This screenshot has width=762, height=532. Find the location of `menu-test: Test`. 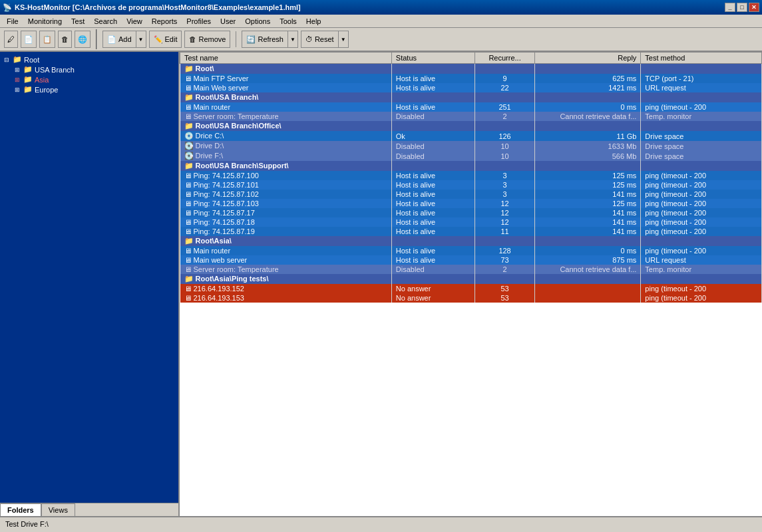

menu-test: Test is located at coordinates (78, 21).